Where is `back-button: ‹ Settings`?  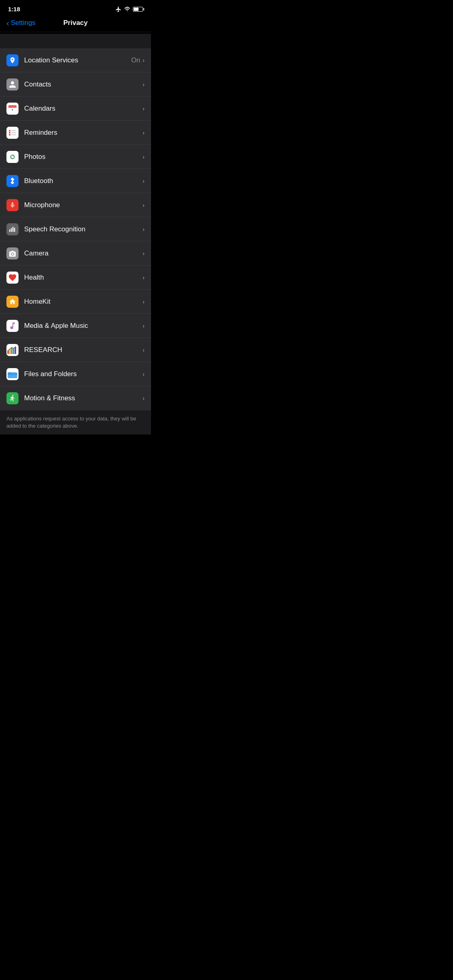 back-button: ‹ Settings is located at coordinates (21, 23).